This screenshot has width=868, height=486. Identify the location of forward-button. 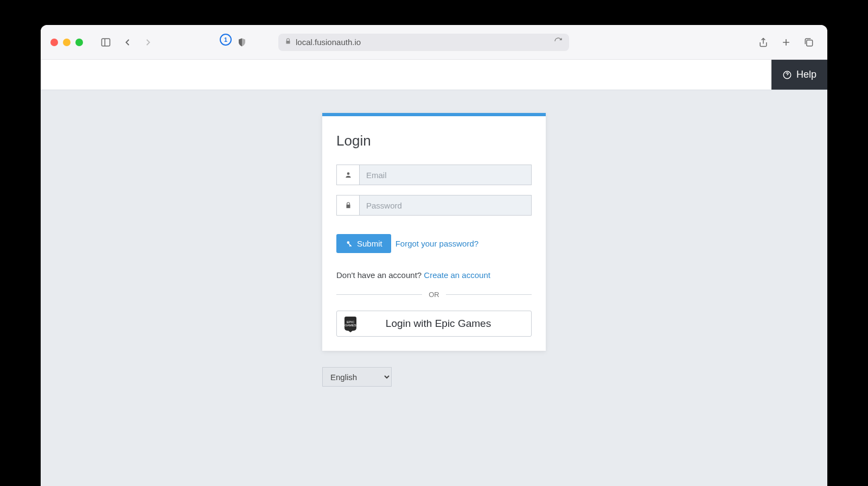
(148, 42).